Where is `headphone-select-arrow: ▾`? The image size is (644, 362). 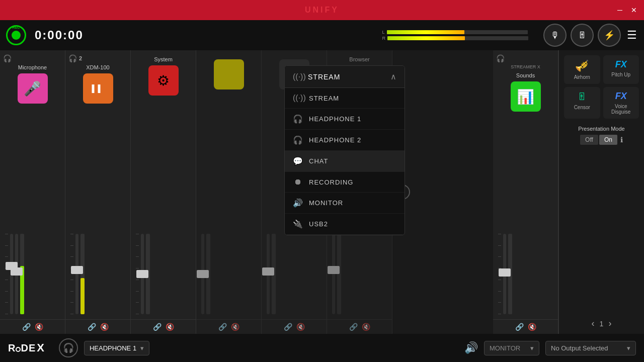
headphone-select-arrow: ▾ is located at coordinates (142, 348).